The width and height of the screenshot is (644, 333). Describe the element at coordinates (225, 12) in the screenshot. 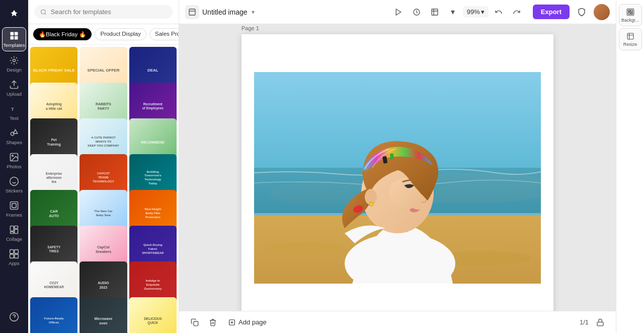

I see `document-title: Untitled image` at that location.